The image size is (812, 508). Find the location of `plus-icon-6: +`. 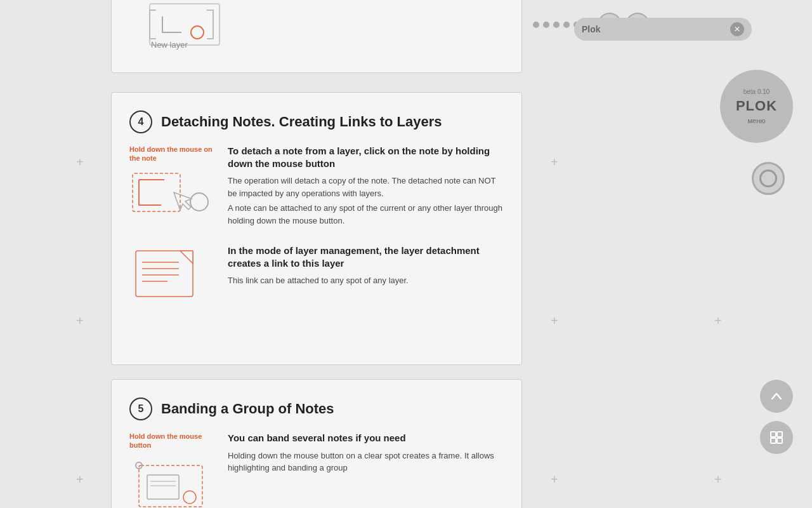

plus-icon-6: + is located at coordinates (554, 479).